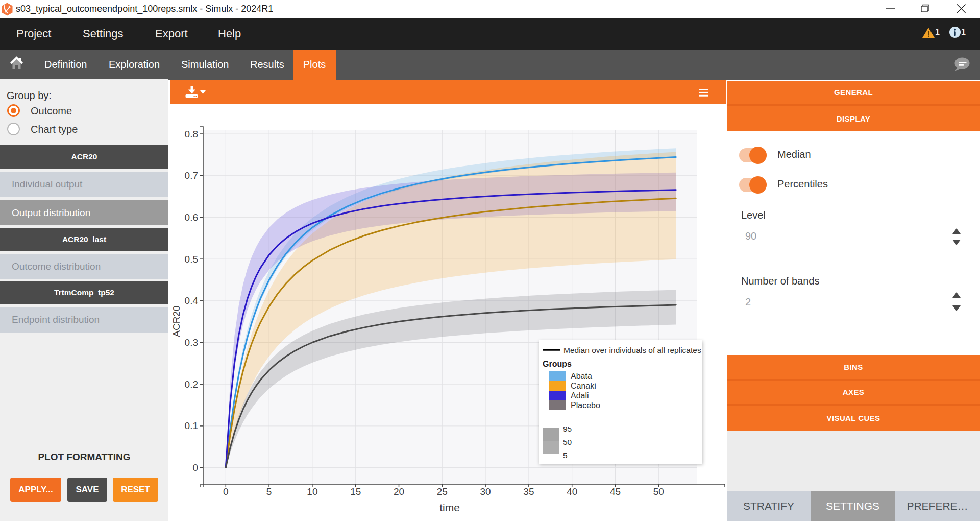  What do you see at coordinates (355, 491) in the screenshot?
I see `svg-text: 15` at bounding box center [355, 491].